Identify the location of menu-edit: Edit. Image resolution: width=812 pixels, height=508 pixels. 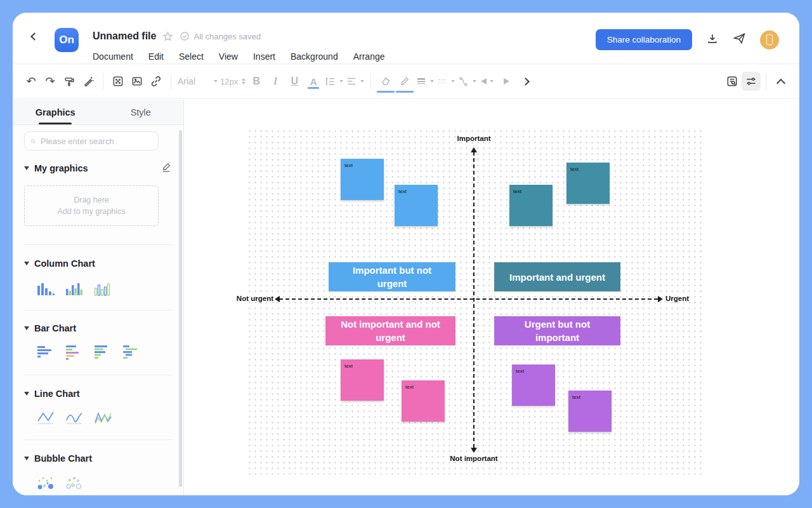
(156, 57).